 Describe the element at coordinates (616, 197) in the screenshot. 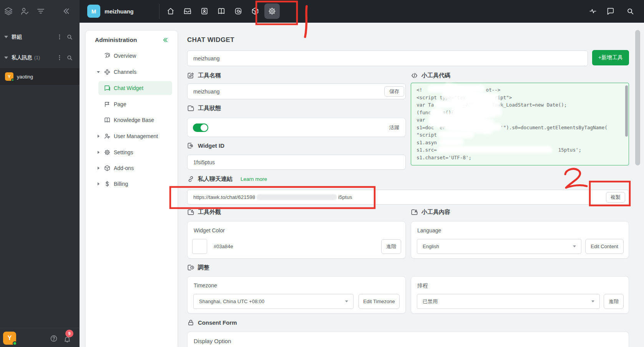

I see `copy-button: 複製` at that location.